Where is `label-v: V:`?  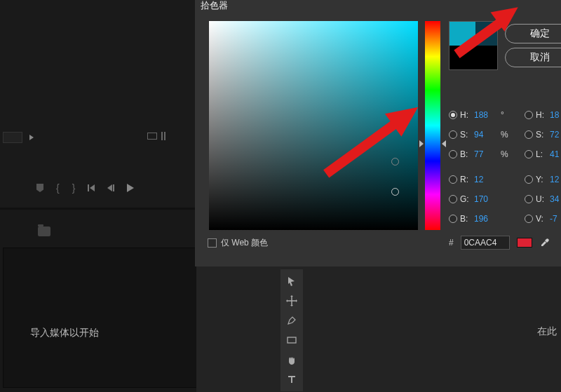
label-v: V: is located at coordinates (541, 219).